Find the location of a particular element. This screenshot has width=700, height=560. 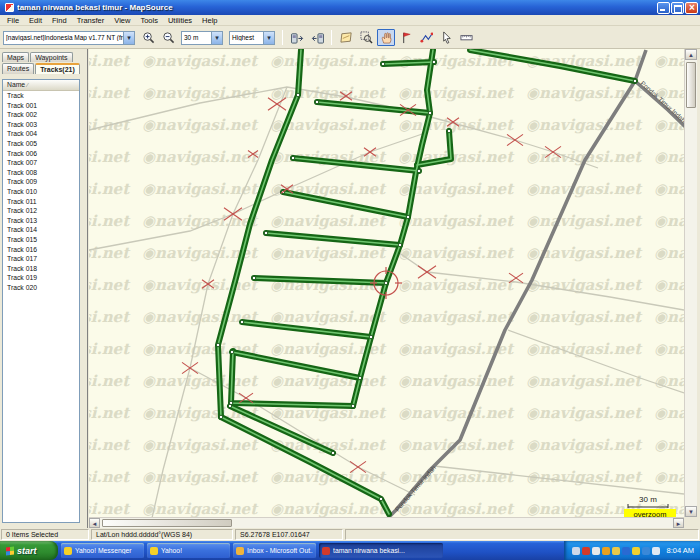

track-list-item: Track 016 is located at coordinates (41, 250).